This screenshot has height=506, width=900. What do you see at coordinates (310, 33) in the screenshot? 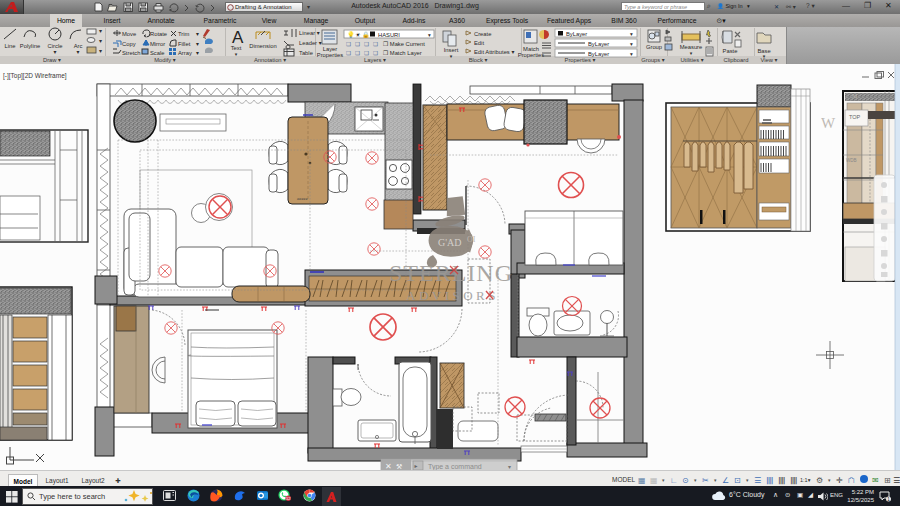
I see `svg-text: Linear ▾` at bounding box center [310, 33].